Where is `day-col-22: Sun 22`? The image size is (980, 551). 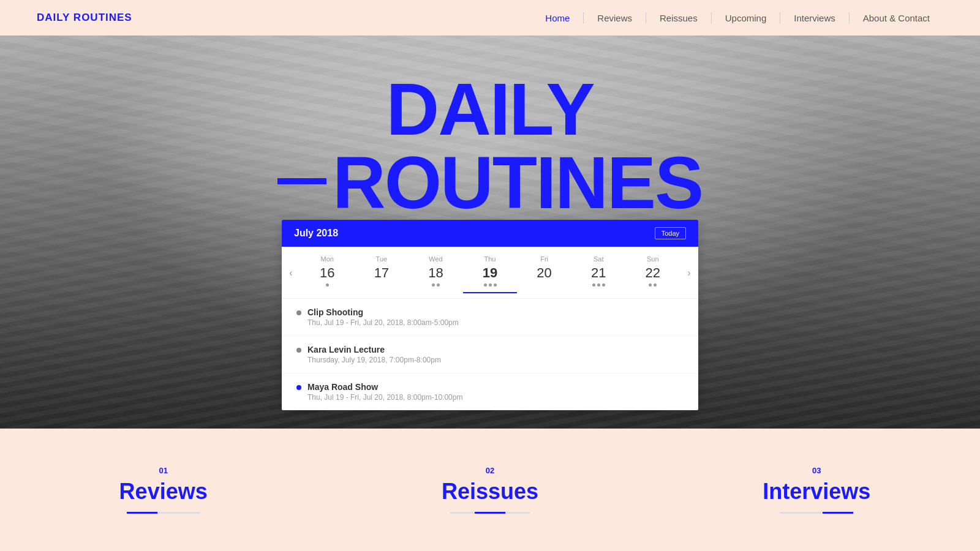 day-col-22: Sun 22 is located at coordinates (653, 273).